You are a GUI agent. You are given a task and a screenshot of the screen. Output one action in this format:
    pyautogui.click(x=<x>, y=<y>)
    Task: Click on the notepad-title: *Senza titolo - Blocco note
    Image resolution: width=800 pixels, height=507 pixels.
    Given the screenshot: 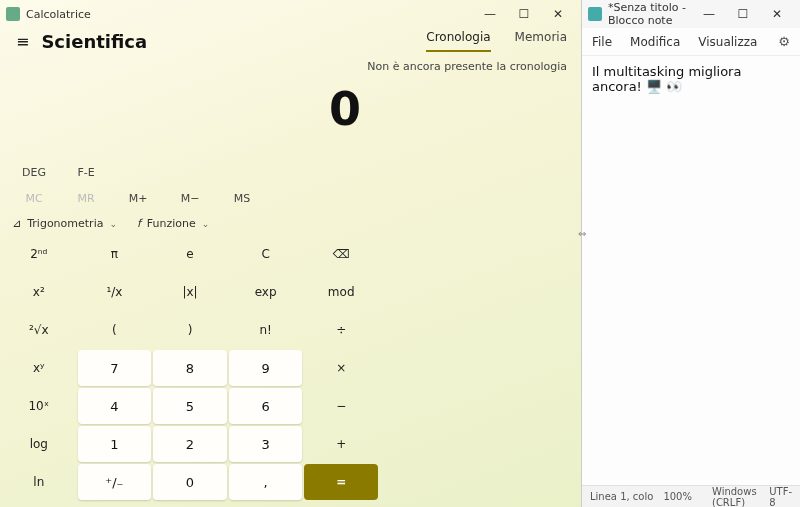 What is the action you would take?
    pyautogui.click(x=650, y=14)
    